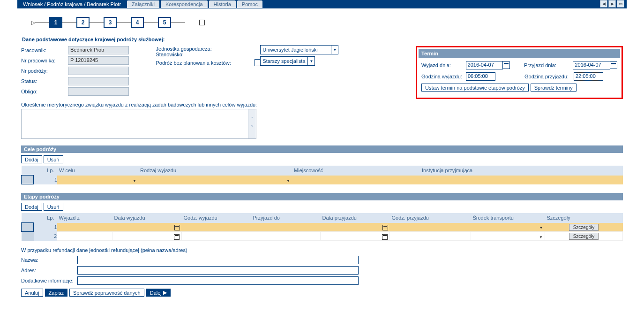 Image resolution: width=644 pixels, height=321 pixels. Describe the element at coordinates (45, 71) in the screenshot. I see `nr-podrozy-label: Nr podróży:` at that location.